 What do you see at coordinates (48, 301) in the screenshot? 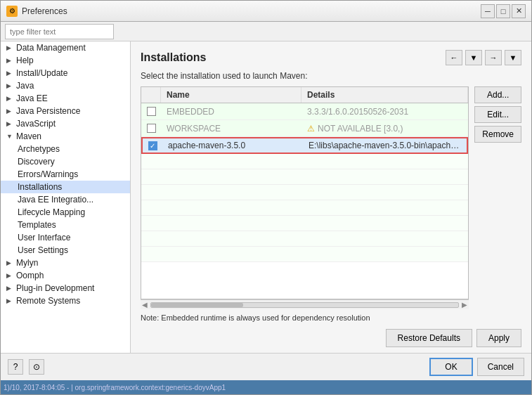
I see `sidebar-label: Remote Systems` at bounding box center [48, 301].